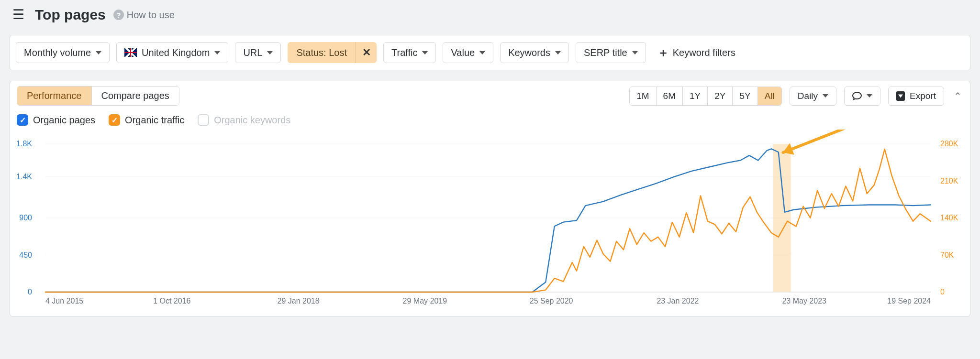 This screenshot has width=980, height=359. What do you see at coordinates (529, 53) in the screenshot?
I see `filter-keywords-label: Keywords` at bounding box center [529, 53].